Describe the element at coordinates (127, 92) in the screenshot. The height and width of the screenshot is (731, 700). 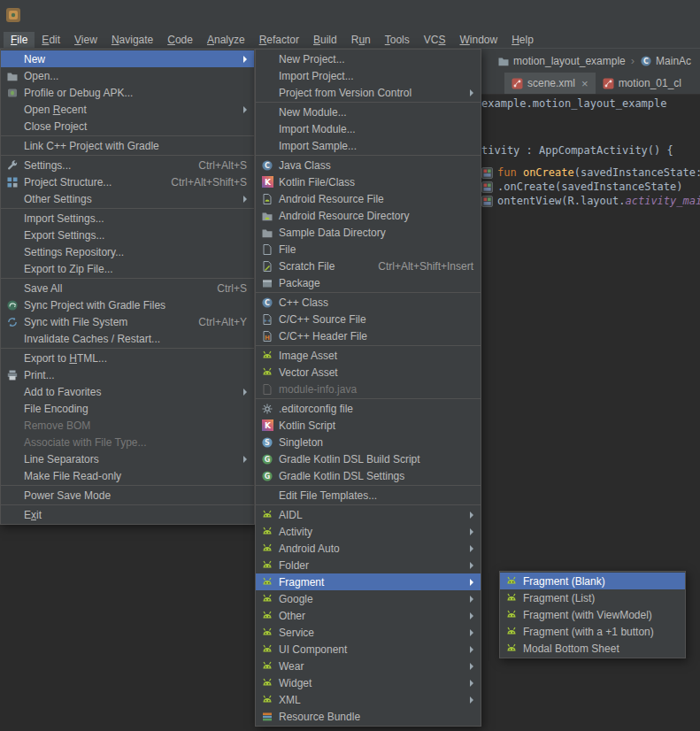
I see `menu-item-profile-or-debug-apk: Profile or Debug APK...` at that location.